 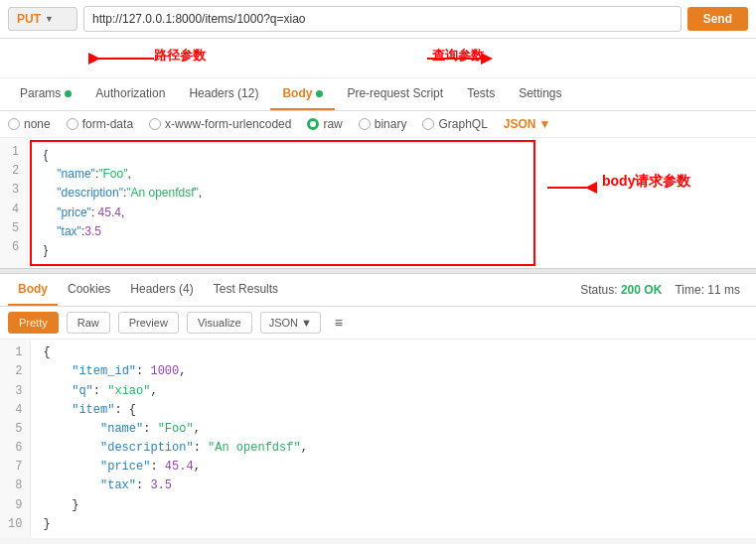 What do you see at coordinates (14, 203) in the screenshot?
I see `line-numbers: 123456` at bounding box center [14, 203].